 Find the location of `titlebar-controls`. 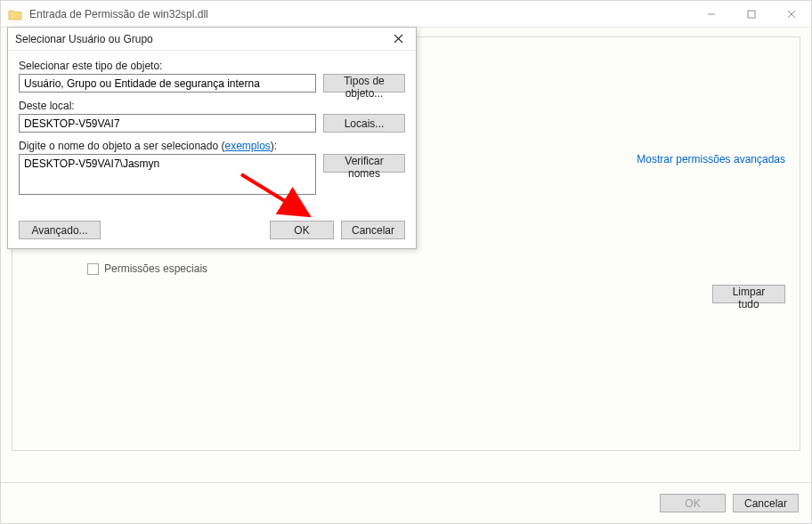

titlebar-controls is located at coordinates (751, 14).